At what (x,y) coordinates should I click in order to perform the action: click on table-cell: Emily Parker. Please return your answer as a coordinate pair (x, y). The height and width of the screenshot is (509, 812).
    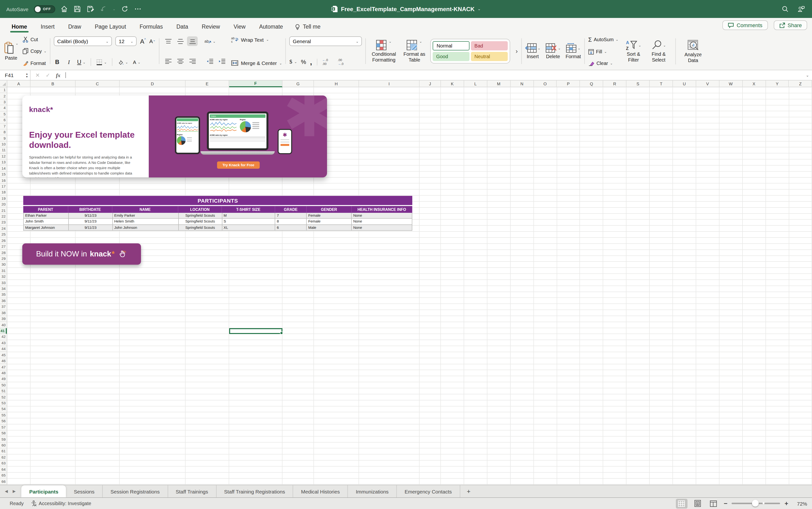
    Looking at the image, I should click on (146, 215).